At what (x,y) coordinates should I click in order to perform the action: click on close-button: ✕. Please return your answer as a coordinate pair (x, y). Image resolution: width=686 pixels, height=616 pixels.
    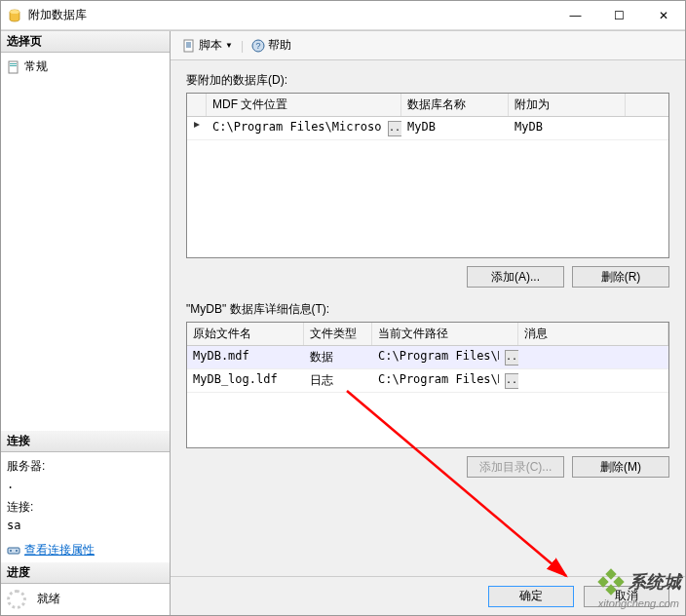
    Looking at the image, I should click on (663, 16).